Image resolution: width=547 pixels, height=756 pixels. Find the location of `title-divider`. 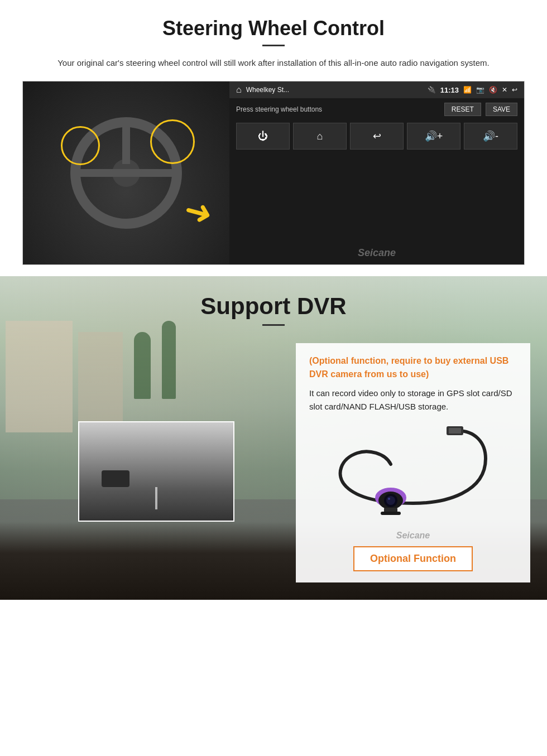

title-divider is located at coordinates (274, 46).